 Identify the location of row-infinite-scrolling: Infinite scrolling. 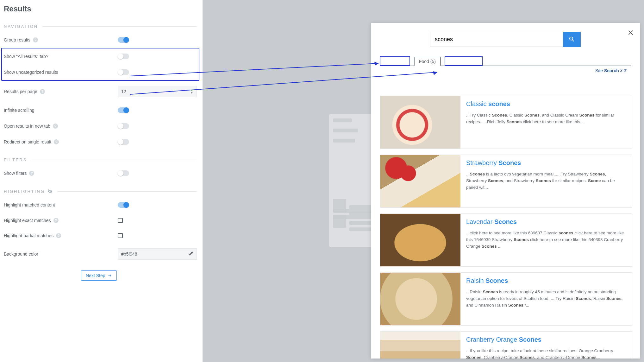
(100, 110).